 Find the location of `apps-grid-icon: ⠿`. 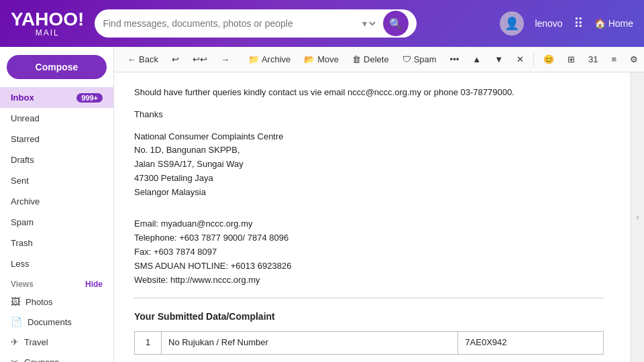

apps-grid-icon: ⠿ is located at coordinates (578, 23).